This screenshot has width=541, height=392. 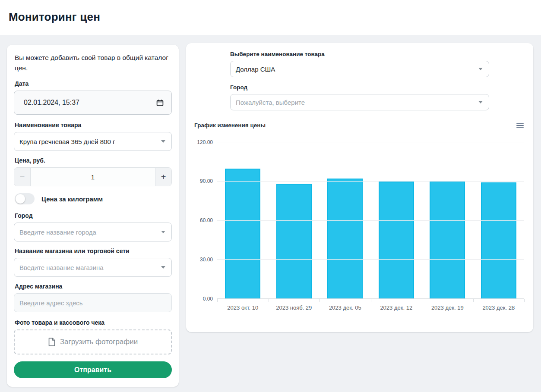 What do you see at coordinates (230, 125) in the screenshot?
I see `chart-title: График изменения цены` at bounding box center [230, 125].